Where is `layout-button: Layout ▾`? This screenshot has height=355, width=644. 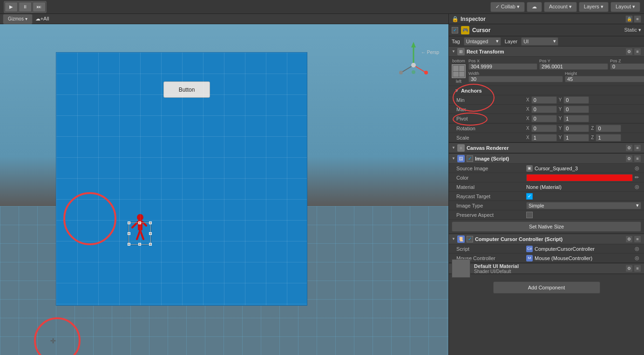 layout-button: Layout ▾ is located at coordinates (625, 7).